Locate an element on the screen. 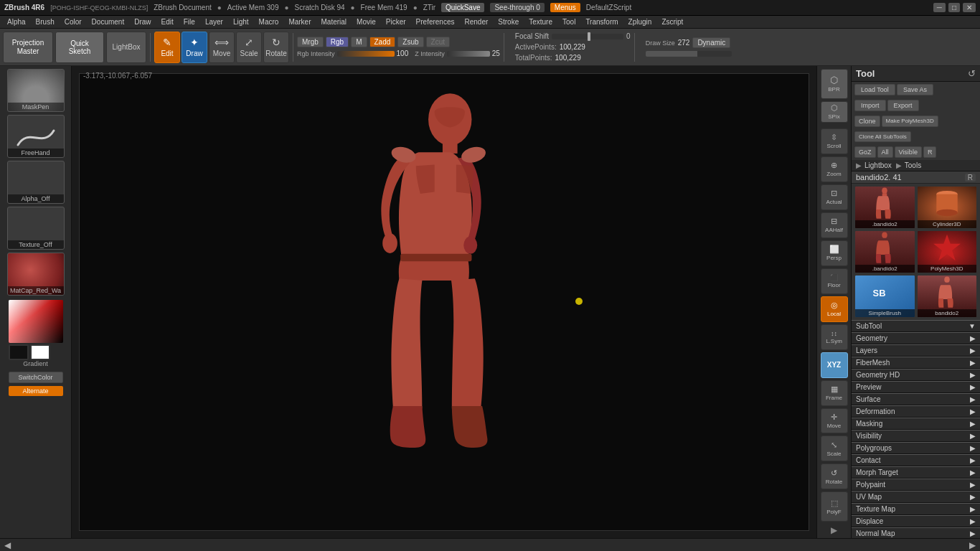 The image size is (980, 551). thumb-bandido2: .bandido2 is located at coordinates (885, 207).